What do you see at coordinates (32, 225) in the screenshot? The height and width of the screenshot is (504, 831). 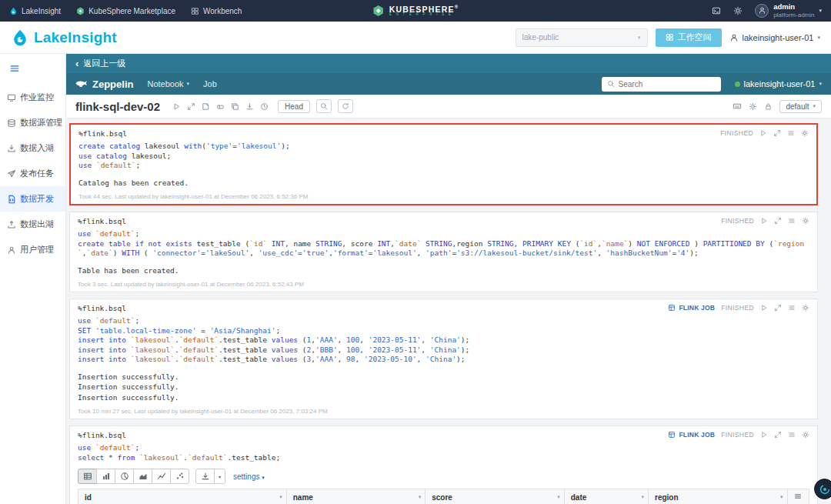 I see `sidebar-item-data-outflow: 数据出湖` at bounding box center [32, 225].